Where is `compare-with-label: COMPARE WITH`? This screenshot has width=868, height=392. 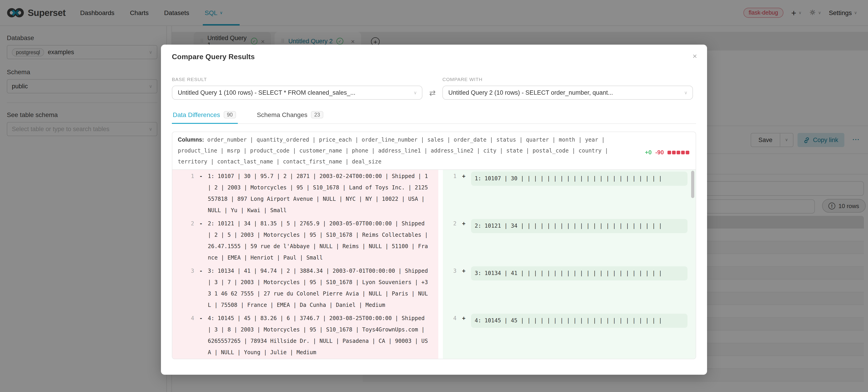
compare-with-label: COMPARE WITH is located at coordinates (567, 79).